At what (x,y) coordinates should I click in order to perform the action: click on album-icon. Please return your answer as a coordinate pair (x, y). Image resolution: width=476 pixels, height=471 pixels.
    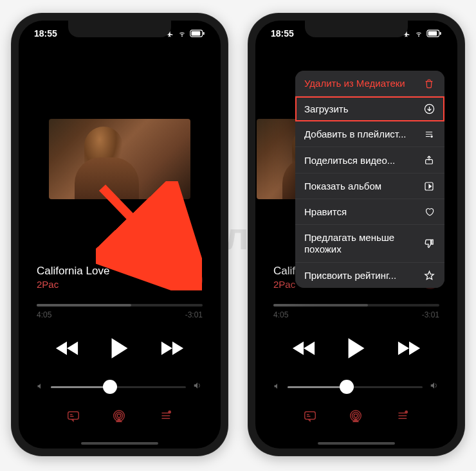
    Looking at the image, I should click on (429, 186).